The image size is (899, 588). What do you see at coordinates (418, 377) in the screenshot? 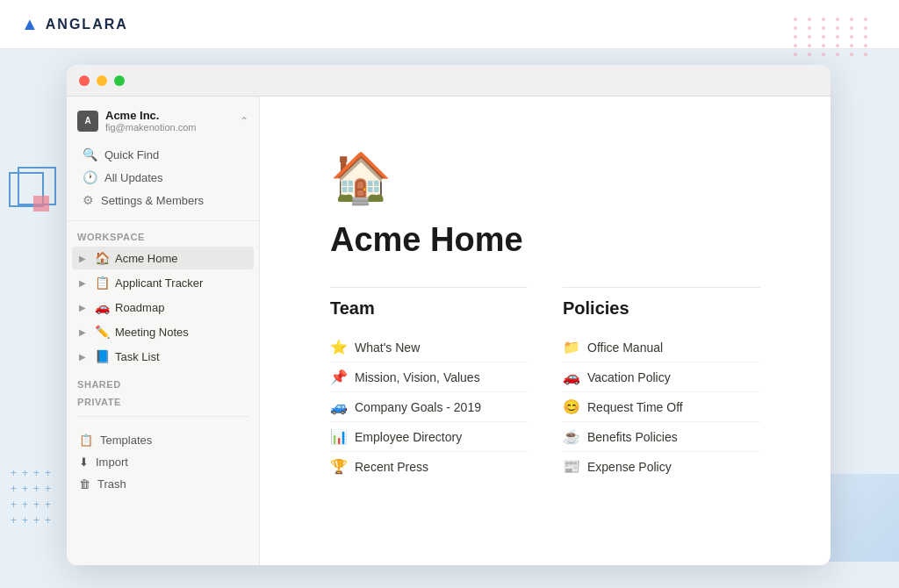
I see `item-label: Mission, Vision, Values` at bounding box center [418, 377].